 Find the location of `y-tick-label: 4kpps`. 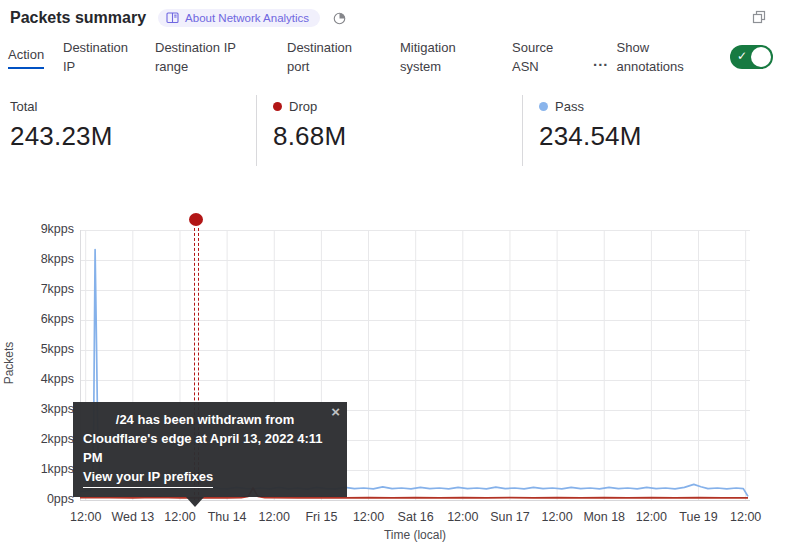

y-tick-label: 4kpps is located at coordinates (38, 379).